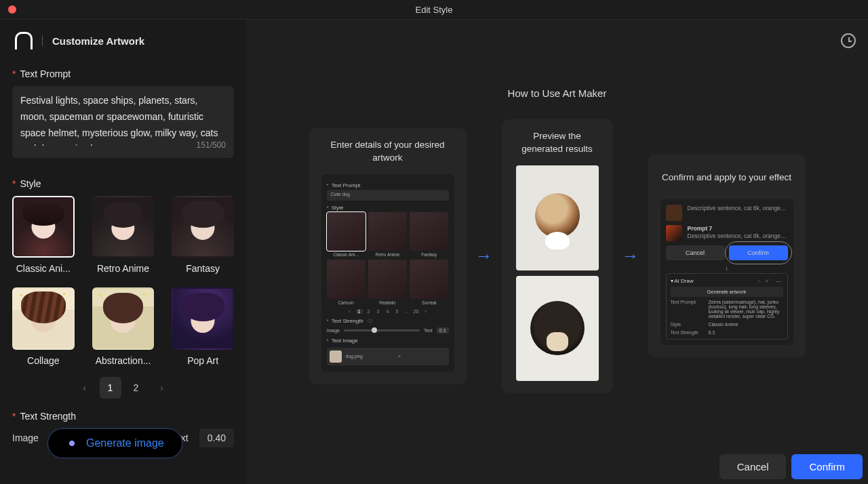  I want to click on generate-image-button: Generate image, so click(115, 443).